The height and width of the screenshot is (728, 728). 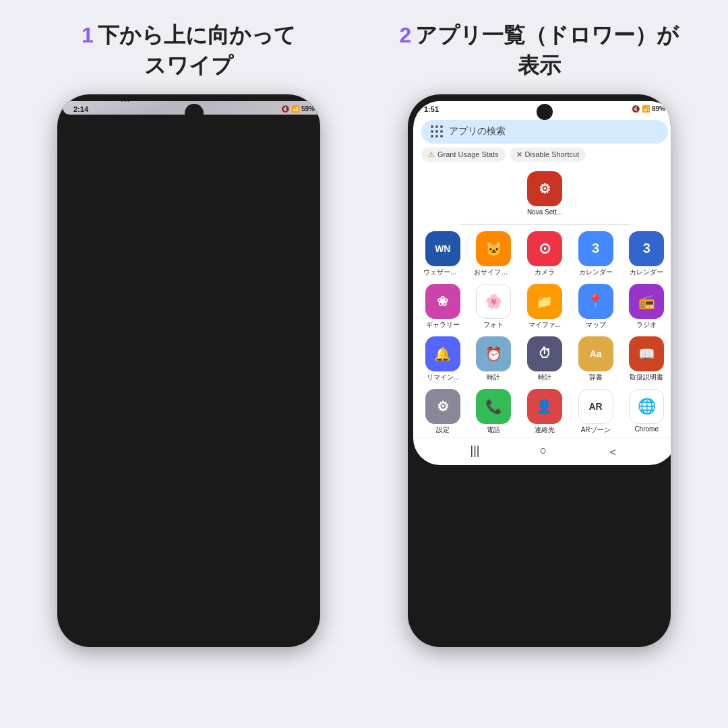 What do you see at coordinates (596, 354) in the screenshot?
I see `dictionary-icon: Aa` at bounding box center [596, 354].